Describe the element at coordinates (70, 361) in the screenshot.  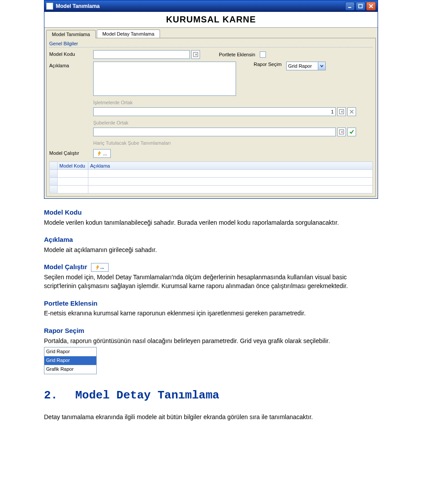
I see `rapor-secim-dropdown: Grid Rapor Grid Rapor Grafik Rapor` at that location.